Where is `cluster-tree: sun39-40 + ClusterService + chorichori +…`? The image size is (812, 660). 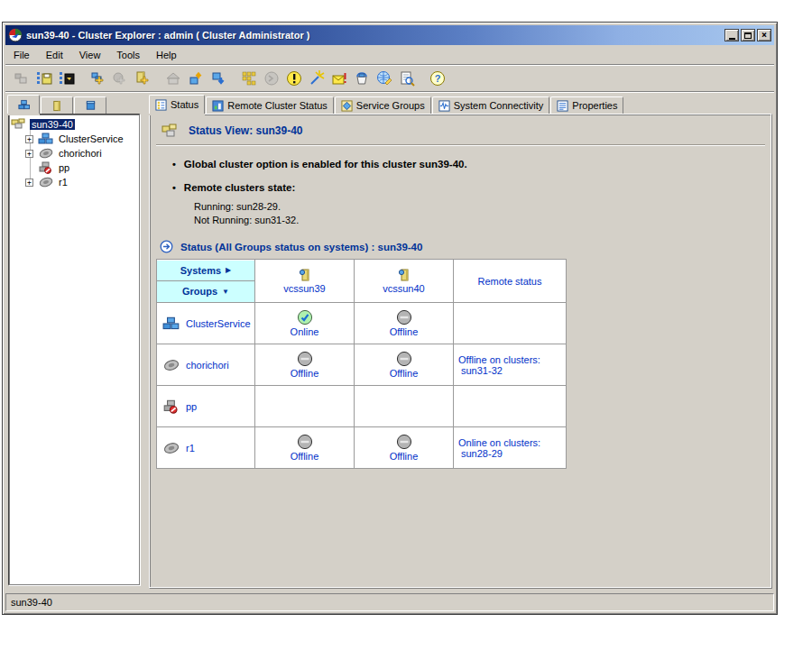
cluster-tree: sun39-40 + ClusterService + chorichori +… is located at coordinates (74, 350).